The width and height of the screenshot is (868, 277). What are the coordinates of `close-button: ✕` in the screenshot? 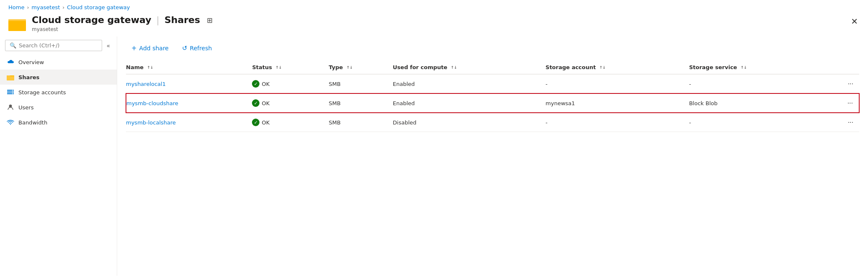 It's located at (855, 21).